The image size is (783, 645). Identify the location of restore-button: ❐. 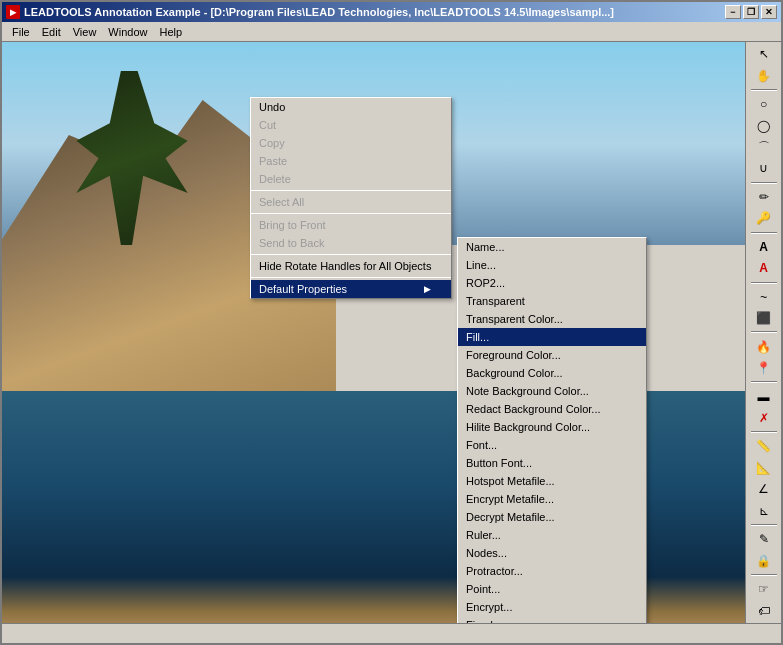
(751, 12).